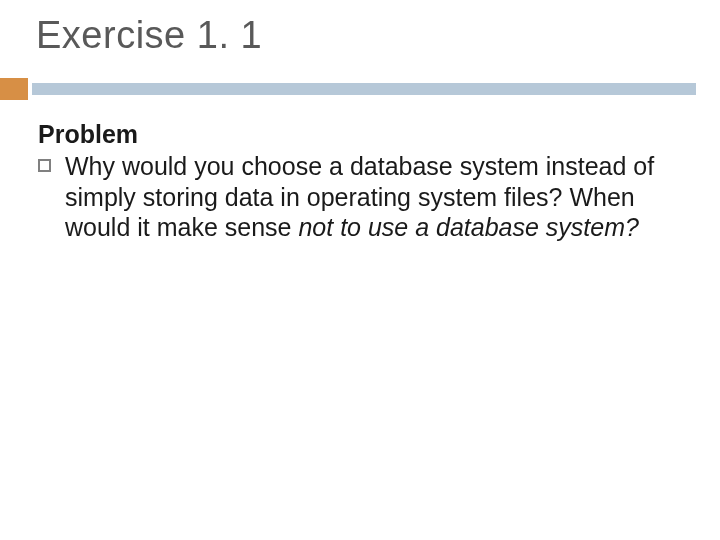 The height and width of the screenshot is (540, 720). Describe the element at coordinates (364, 89) in the screenshot. I see `accent-blue-bar` at that location.